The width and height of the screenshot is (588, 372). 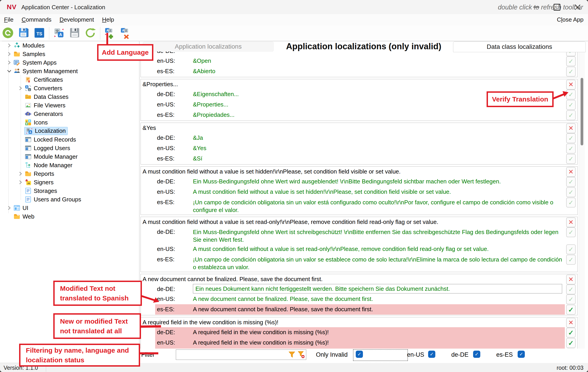 What do you see at coordinates (70, 156) in the screenshot?
I see `sidebar-item-module-manager: Module Manager` at bounding box center [70, 156].